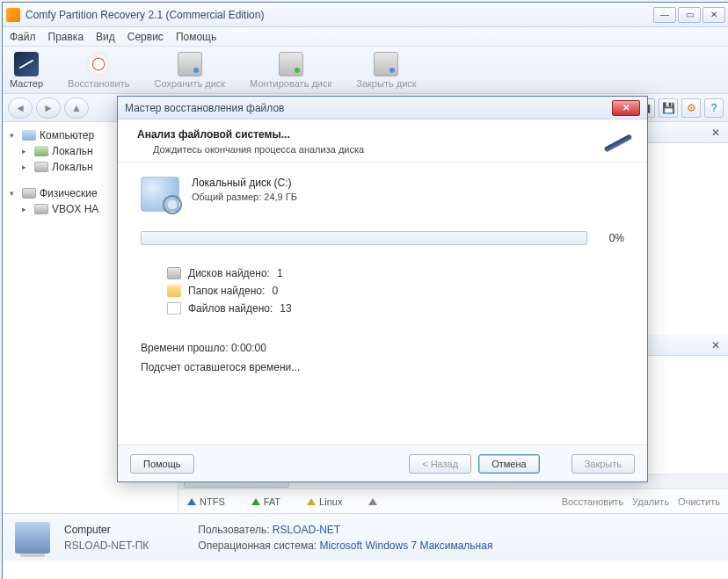  What do you see at coordinates (716, 133) in the screenshot?
I see `close-preview-icon: ✕` at bounding box center [716, 133].